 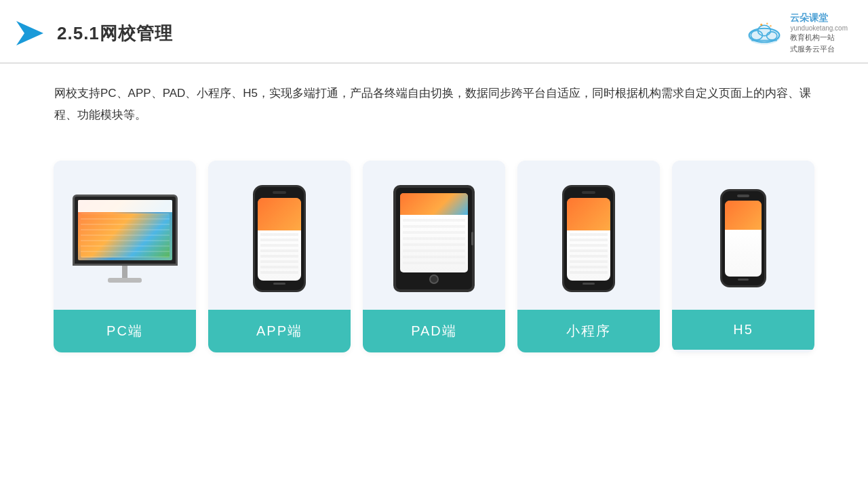 What do you see at coordinates (125, 331) in the screenshot?
I see `card-pc-label: PC端` at bounding box center [125, 331].